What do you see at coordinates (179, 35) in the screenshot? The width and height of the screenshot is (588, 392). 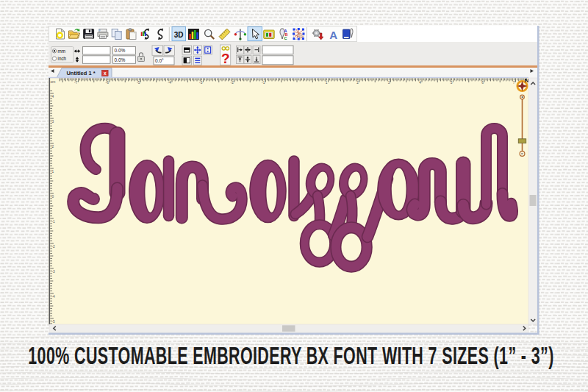 I see `svg-text: 3D` at bounding box center [179, 35].